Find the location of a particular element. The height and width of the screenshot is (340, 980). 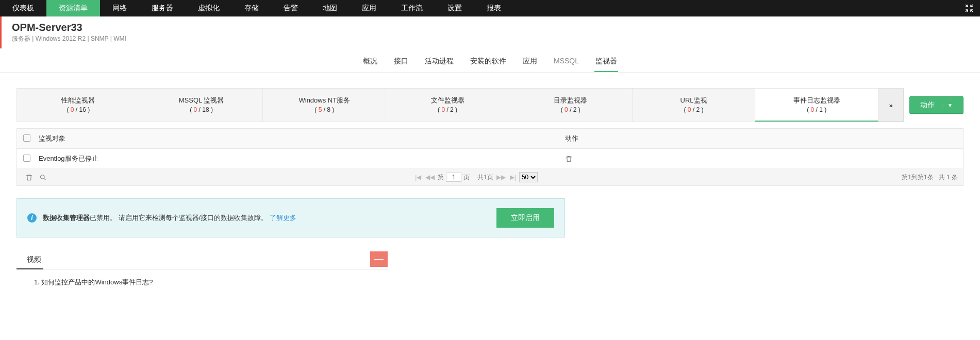

tab-application: 应用 is located at coordinates (530, 62).